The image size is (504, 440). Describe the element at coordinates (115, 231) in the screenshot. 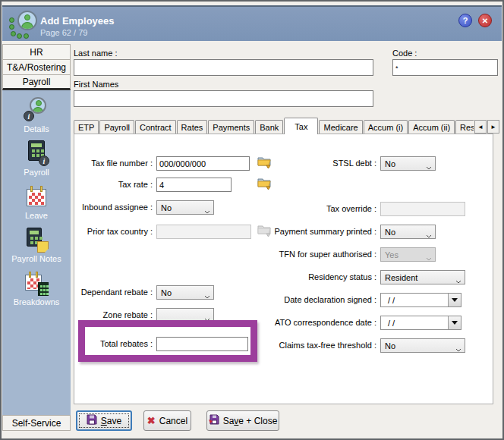

I see `prior-tax-country-label: Prior tax country :` at that location.